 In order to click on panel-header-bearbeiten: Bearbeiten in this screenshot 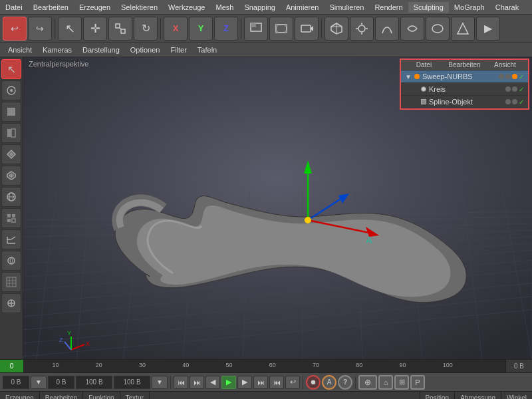, I will do `click(464, 65)`.